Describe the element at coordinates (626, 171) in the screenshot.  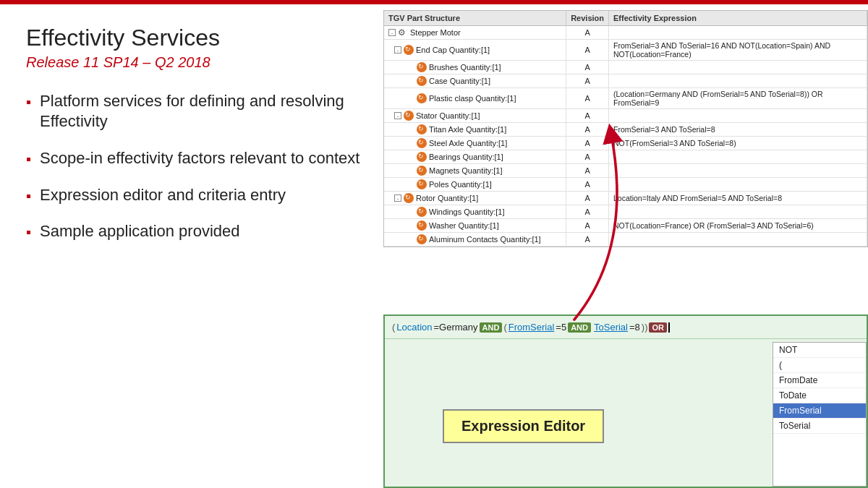
I see `table-row: Magnets Quantity:[1]A` at that location.